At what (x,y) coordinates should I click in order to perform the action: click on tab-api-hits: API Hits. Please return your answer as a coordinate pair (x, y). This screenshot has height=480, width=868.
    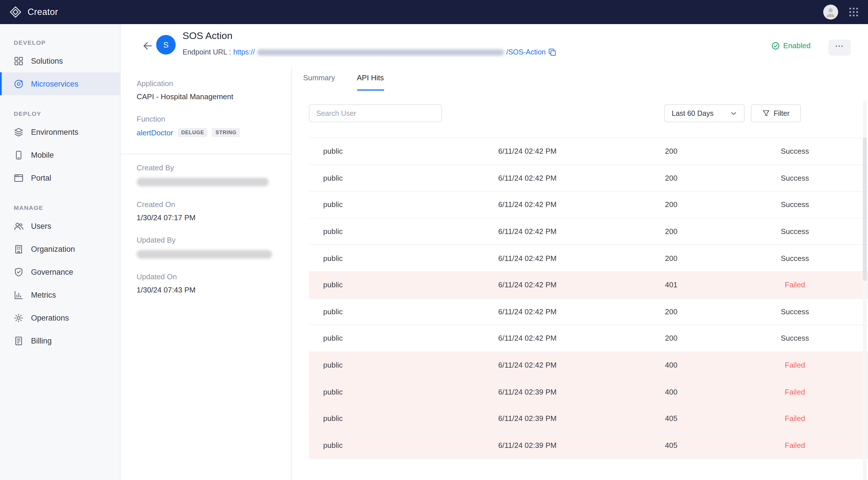
    Looking at the image, I should click on (370, 82).